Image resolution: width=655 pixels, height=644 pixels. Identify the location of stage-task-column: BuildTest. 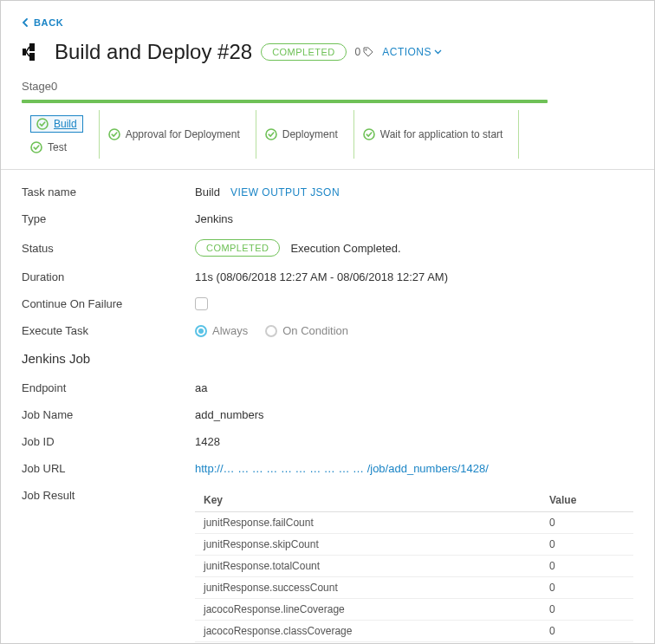
(61, 134).